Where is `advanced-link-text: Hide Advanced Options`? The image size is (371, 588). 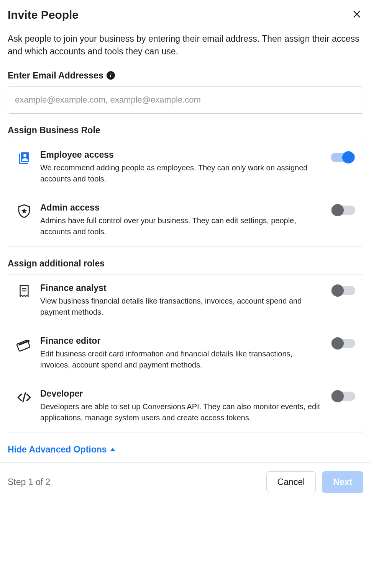 advanced-link-text: Hide Advanced Options is located at coordinates (57, 449).